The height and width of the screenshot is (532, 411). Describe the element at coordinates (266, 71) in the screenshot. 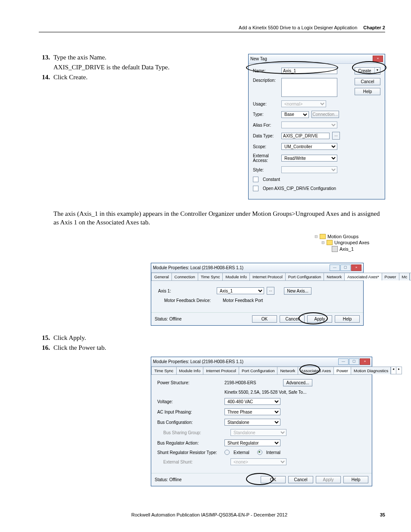

I see `name-label: Name:` at that location.